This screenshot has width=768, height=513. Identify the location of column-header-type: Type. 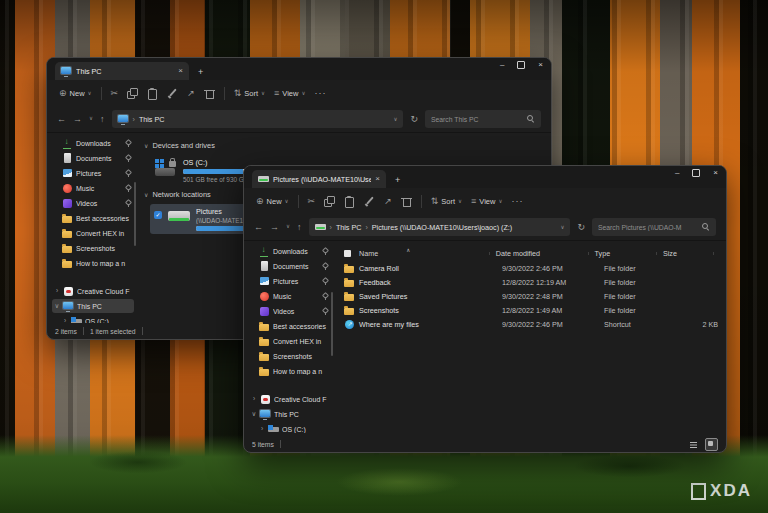
(627, 254).